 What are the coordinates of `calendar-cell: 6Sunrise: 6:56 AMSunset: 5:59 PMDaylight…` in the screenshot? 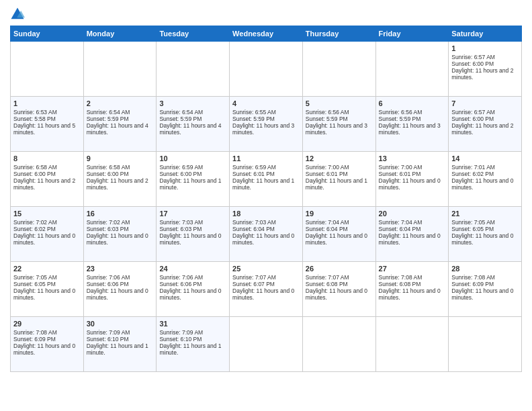 It's located at (412, 124).